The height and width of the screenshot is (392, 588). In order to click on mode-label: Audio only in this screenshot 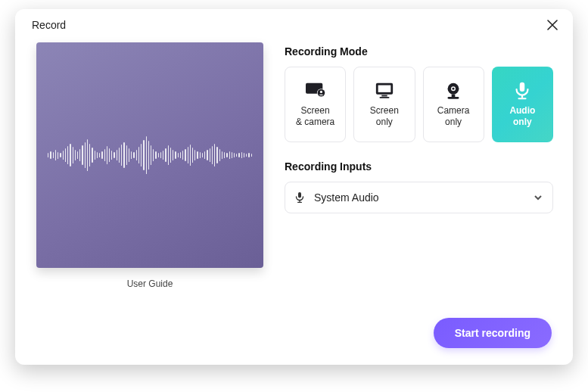, I will do `click(522, 117)`.